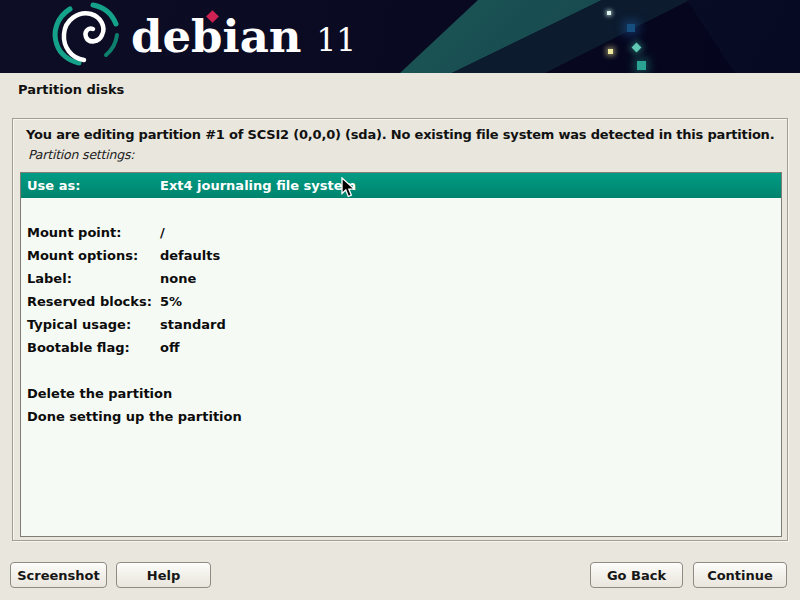 This screenshot has height=600, width=800. What do you see at coordinates (401, 416) in the screenshot?
I see `list-item-done-setting-up: Done setting up the partition` at bounding box center [401, 416].